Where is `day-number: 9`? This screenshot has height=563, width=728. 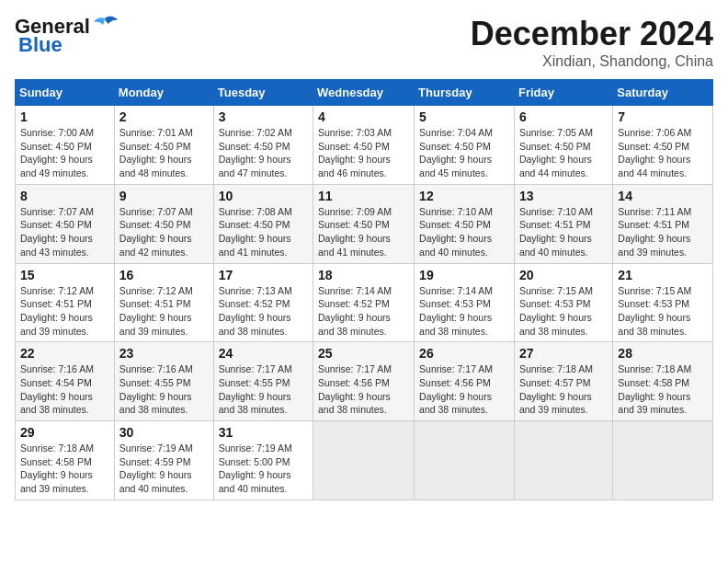
day-number: 9 is located at coordinates (164, 196).